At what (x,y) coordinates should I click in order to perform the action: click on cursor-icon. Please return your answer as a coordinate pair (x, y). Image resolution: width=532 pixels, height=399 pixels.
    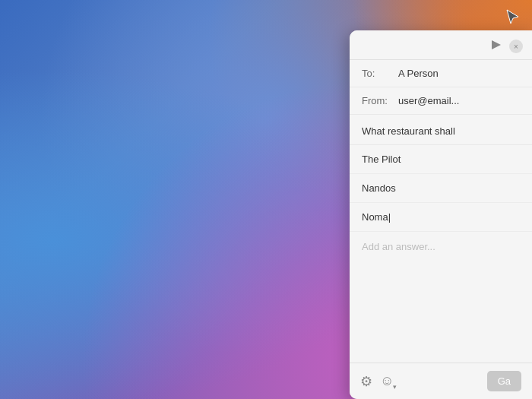
    Looking at the image, I should click on (512, 17).